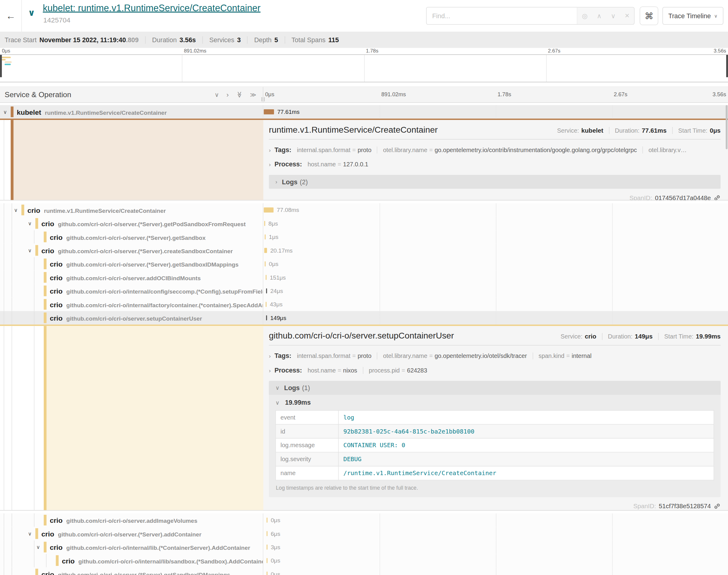 This screenshot has width=728, height=575. I want to click on minimap-canvas, so click(364, 68).